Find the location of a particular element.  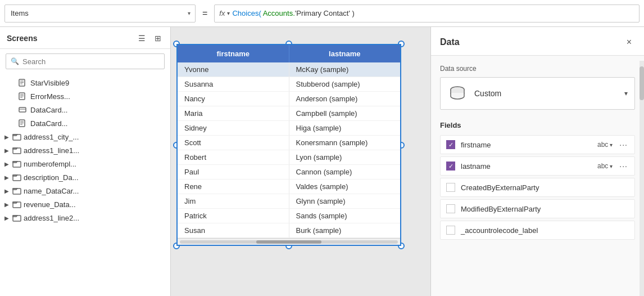

table-cell: Sands (sample) is located at coordinates (345, 216).